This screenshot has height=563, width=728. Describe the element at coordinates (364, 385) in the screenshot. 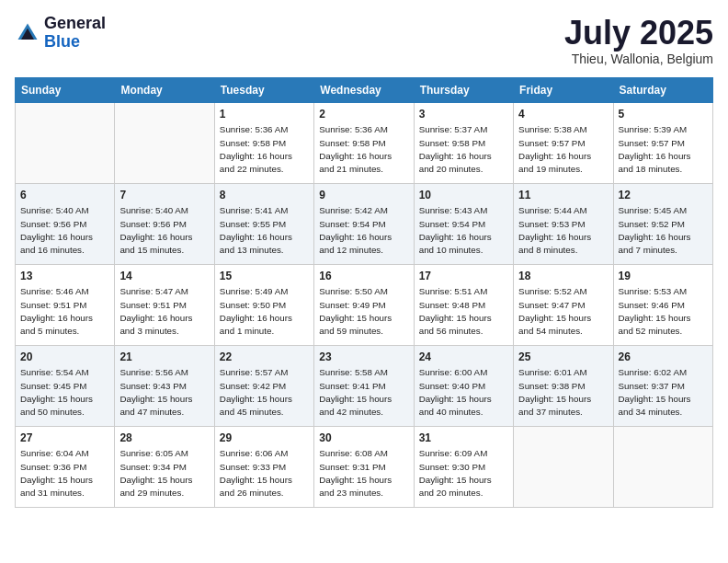

I see `calendar-cell: 23Sunrise: 5:58 AM Sunset: 9:41 PM Dayli…` at that location.